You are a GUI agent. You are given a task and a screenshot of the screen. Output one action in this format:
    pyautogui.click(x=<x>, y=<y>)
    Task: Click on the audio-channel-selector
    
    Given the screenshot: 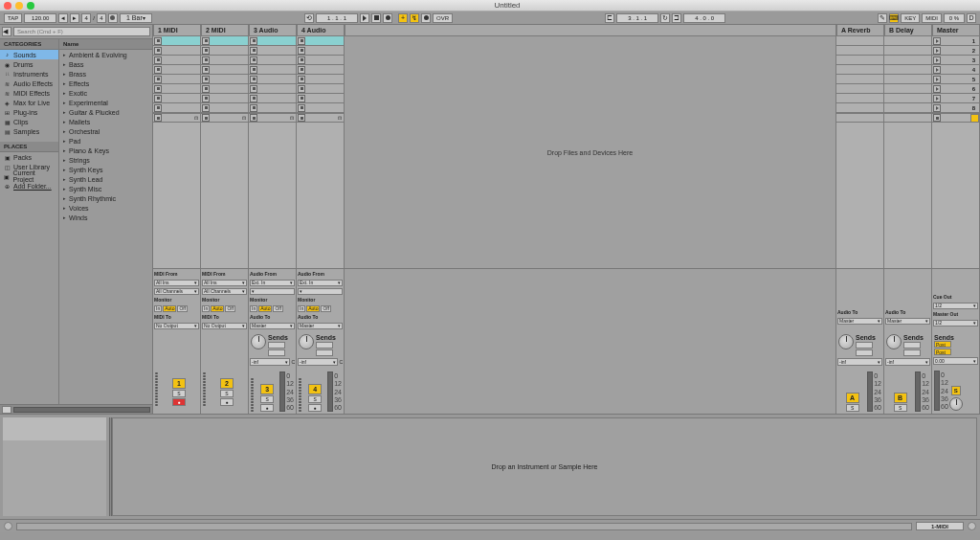 What is the action you would take?
    pyautogui.click(x=272, y=291)
    